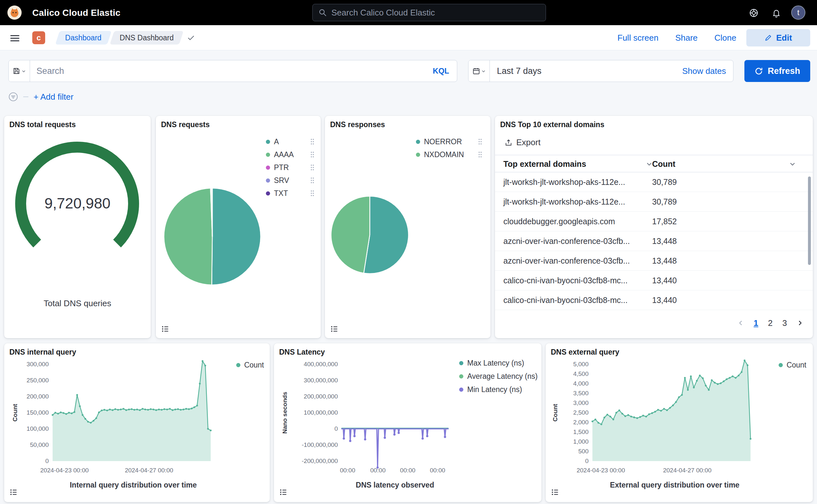 Image resolution: width=817 pixels, height=504 pixels. Describe the element at coordinates (449, 155) in the screenshot. I see `legend-item: NXDOMAIN` at that location.